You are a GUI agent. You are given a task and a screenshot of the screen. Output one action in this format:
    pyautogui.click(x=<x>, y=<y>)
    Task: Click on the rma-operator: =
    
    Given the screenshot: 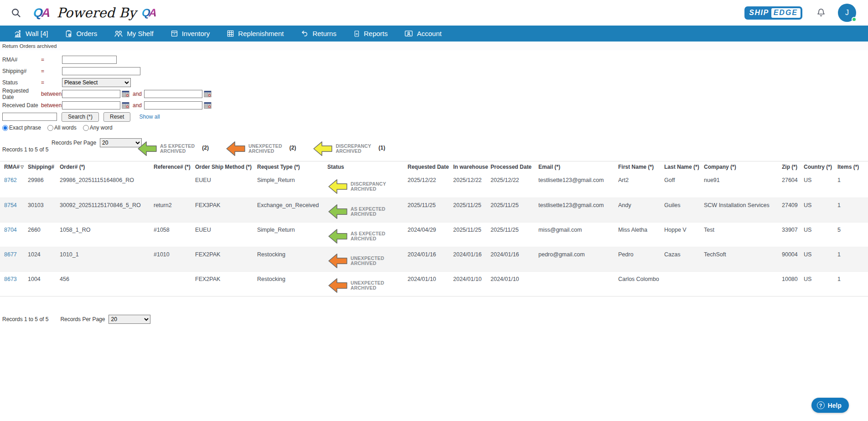 What is the action you would take?
    pyautogui.click(x=52, y=60)
    